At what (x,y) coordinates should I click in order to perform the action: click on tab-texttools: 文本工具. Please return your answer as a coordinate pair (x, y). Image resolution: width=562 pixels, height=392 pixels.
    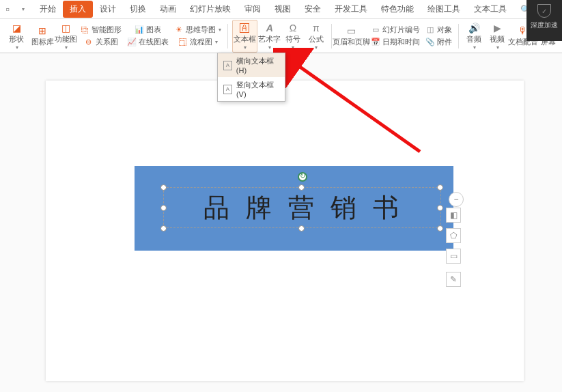
    Looking at the image, I should click on (490, 10).